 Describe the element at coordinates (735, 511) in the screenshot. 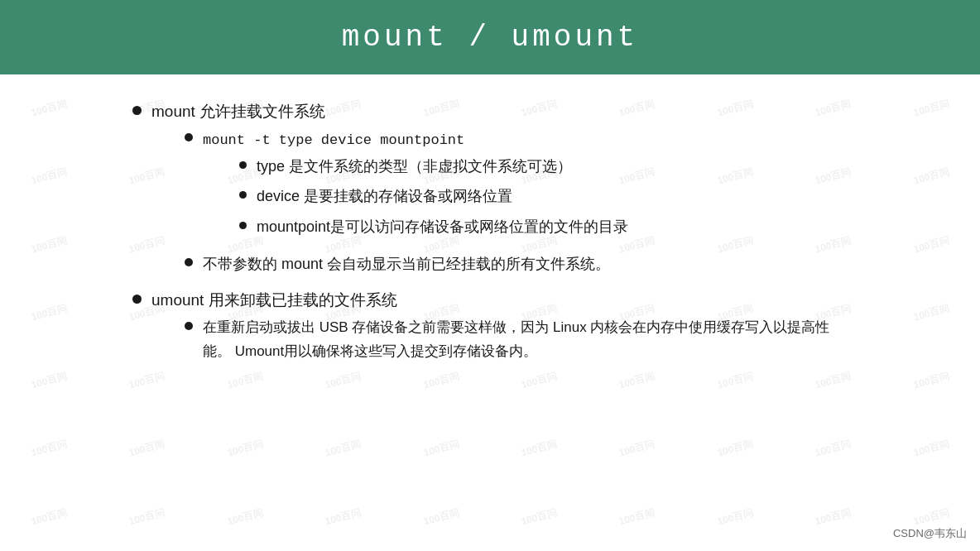

I see `wm-68: 100百问` at that location.